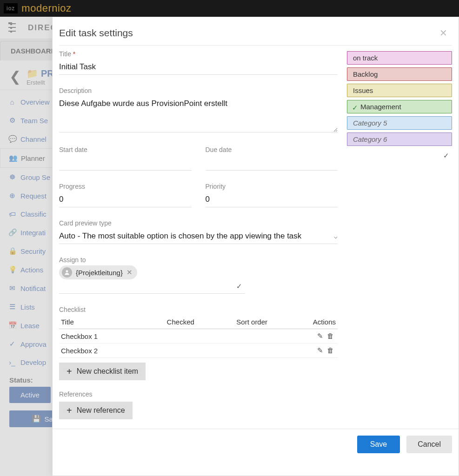 This screenshot has height=476, width=459. What do you see at coordinates (198, 394) in the screenshot?
I see `references-label: References` at bounding box center [198, 394].